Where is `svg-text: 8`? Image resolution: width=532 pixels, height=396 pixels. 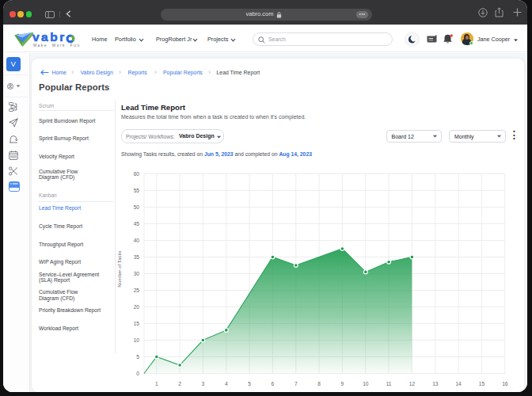
svg-text: 8 is located at coordinates (319, 383).